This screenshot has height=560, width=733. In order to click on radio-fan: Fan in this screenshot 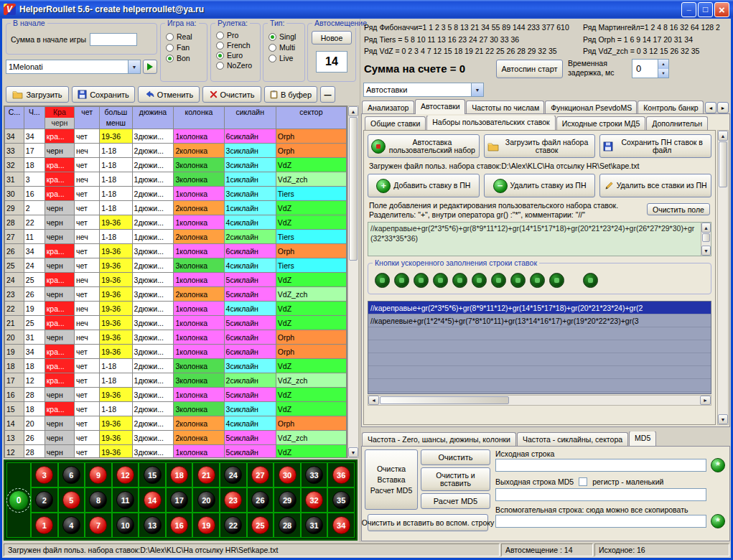, I will do `click(187, 47)`.